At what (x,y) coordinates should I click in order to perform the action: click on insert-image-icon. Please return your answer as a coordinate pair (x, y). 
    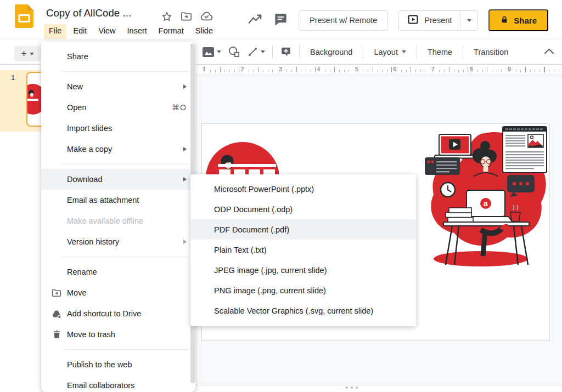
    Looking at the image, I should click on (209, 52).